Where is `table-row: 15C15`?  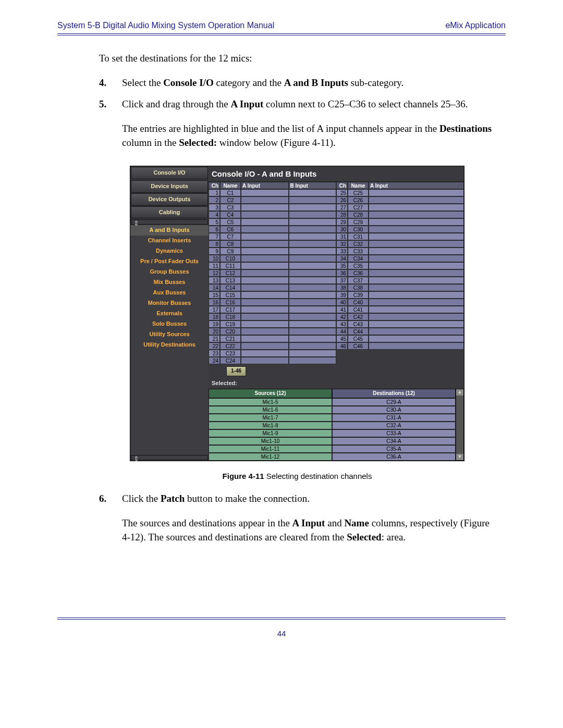 table-row: 15C15 is located at coordinates (272, 295).